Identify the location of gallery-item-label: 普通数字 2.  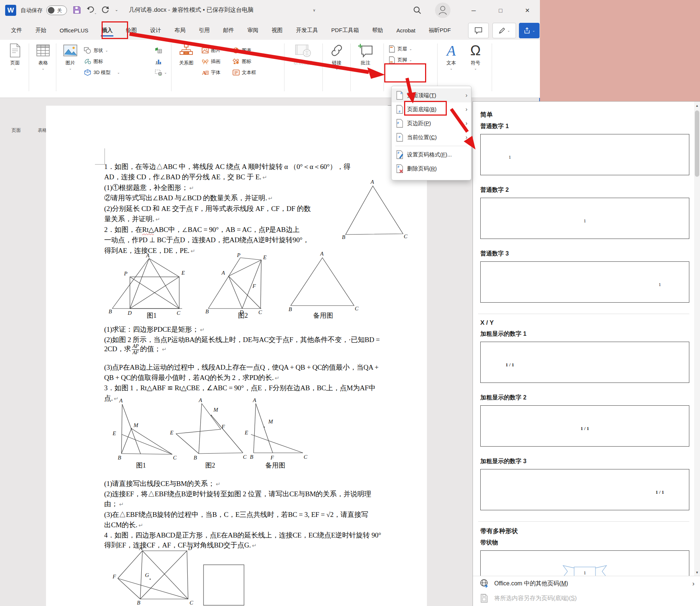
(585, 190).